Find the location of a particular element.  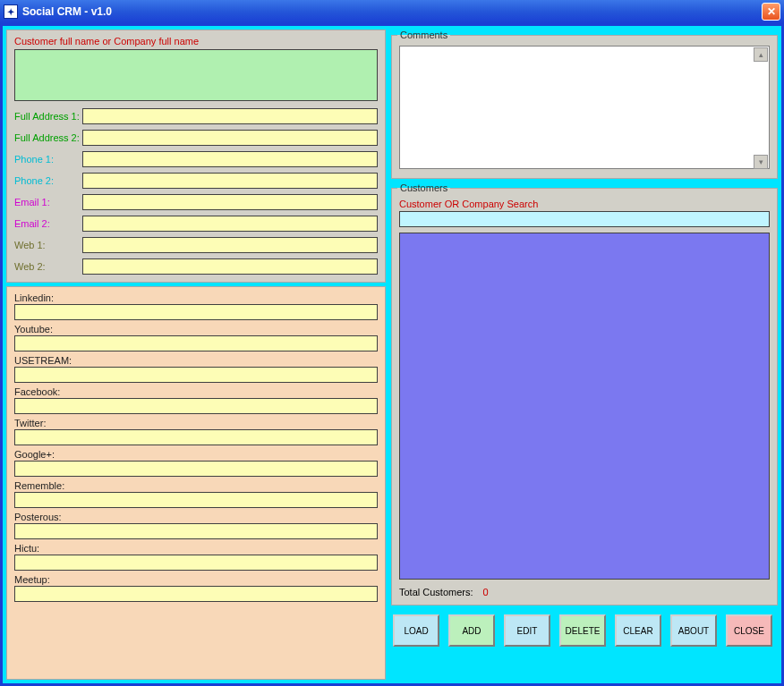

window-close-button: ✕ is located at coordinates (771, 12).